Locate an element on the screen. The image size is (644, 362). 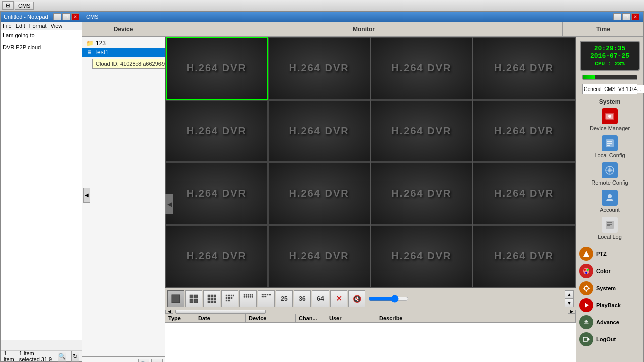
scroll-arrows: ▲ ▼ is located at coordinates (569, 299).